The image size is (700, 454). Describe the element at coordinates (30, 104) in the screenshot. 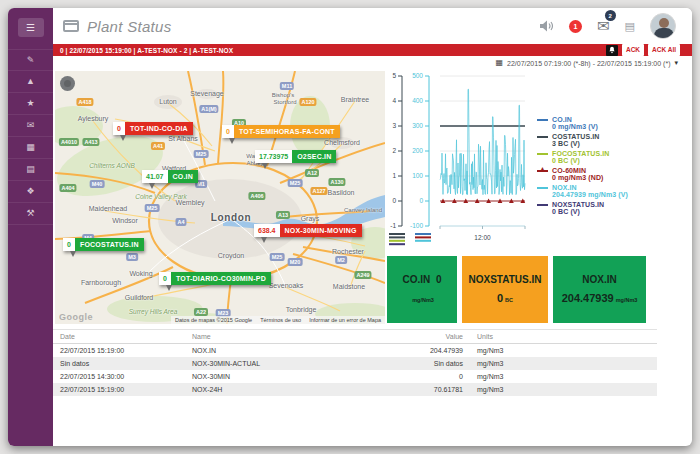

I see `sidebar-item-favorites: ★` at that location.